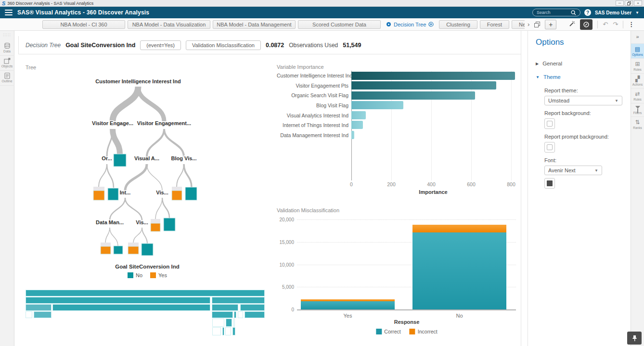 The width and height of the screenshot is (644, 346). What do you see at coordinates (605, 24) in the screenshot?
I see `undo-icon: ↶` at bounding box center [605, 24].